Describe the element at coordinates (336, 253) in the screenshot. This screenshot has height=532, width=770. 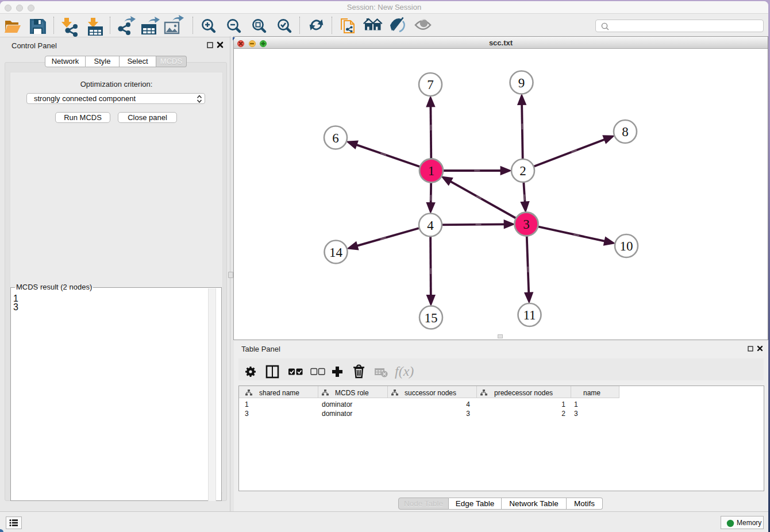
I see `svg-text: 14` at that location.